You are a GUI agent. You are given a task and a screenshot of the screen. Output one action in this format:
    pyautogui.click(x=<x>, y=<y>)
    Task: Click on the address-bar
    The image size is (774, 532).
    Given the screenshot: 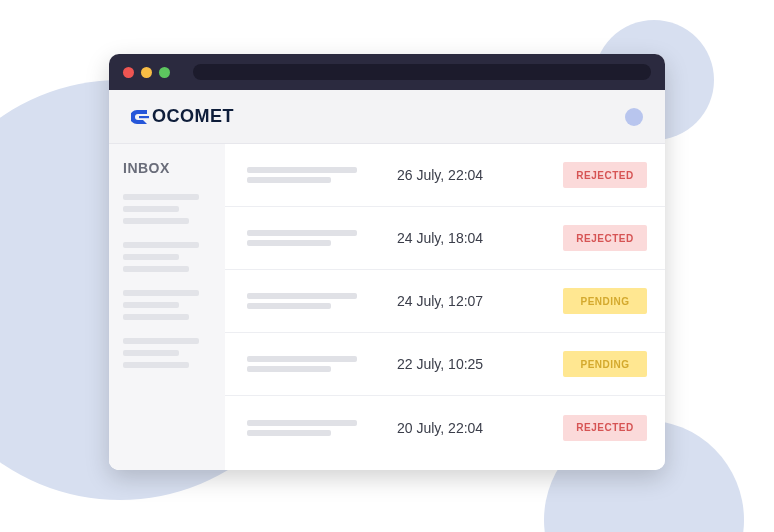 What is the action you would take?
    pyautogui.click(x=422, y=72)
    